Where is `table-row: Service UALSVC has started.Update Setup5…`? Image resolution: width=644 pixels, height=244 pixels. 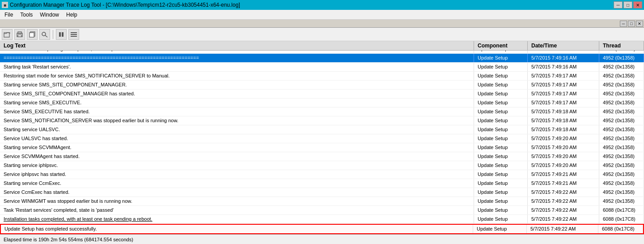 table-row: Service UALSVC has started.Update Setup5… is located at coordinates (322, 139).